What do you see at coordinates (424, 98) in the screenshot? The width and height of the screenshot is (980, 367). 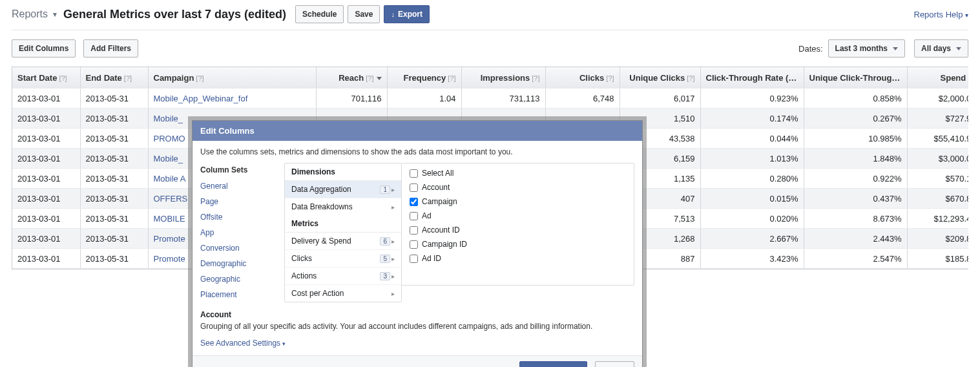 I see `cell-freq: 1.04` at bounding box center [424, 98].